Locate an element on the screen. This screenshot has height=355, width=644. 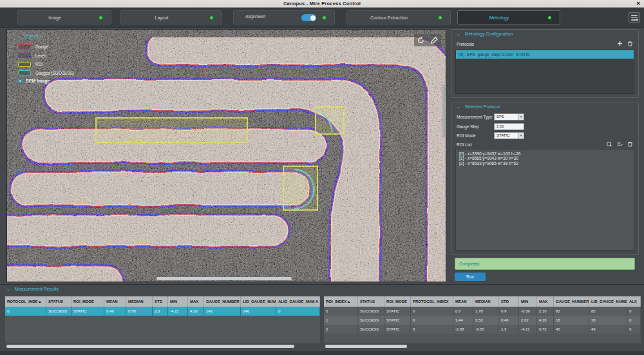
table-row: 0SUCCESSSTATIC0.490.782.3-4.214.26146146… is located at coordinates (162, 311).